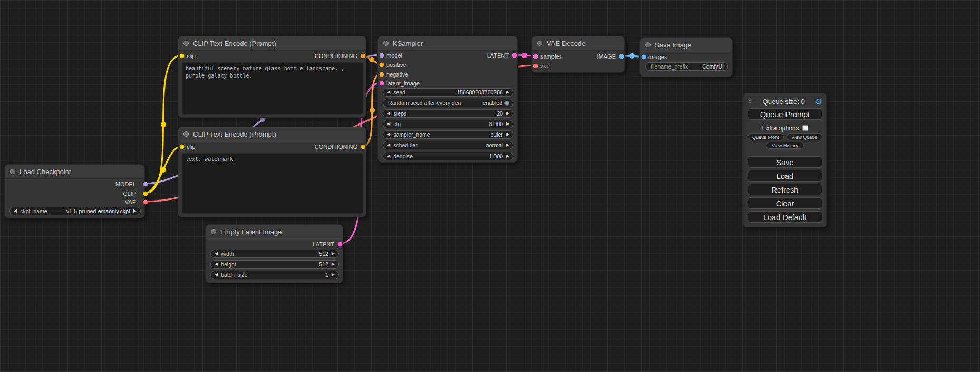  I want to click on queue-front-button: Queue Front, so click(765, 137).